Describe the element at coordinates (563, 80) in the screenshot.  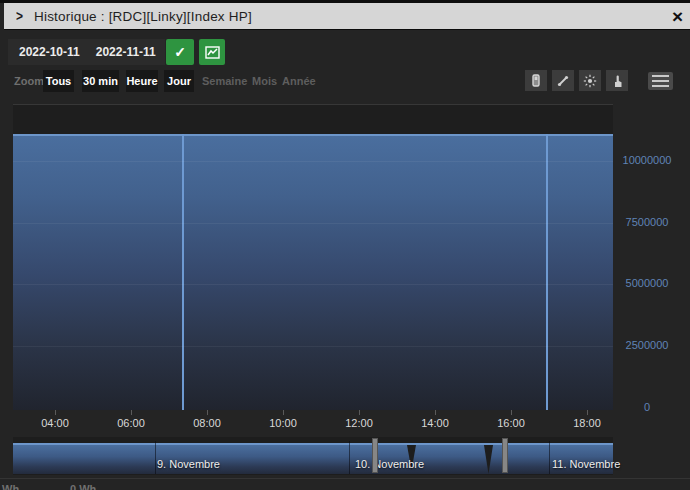
I see `scale-toggle-button` at that location.